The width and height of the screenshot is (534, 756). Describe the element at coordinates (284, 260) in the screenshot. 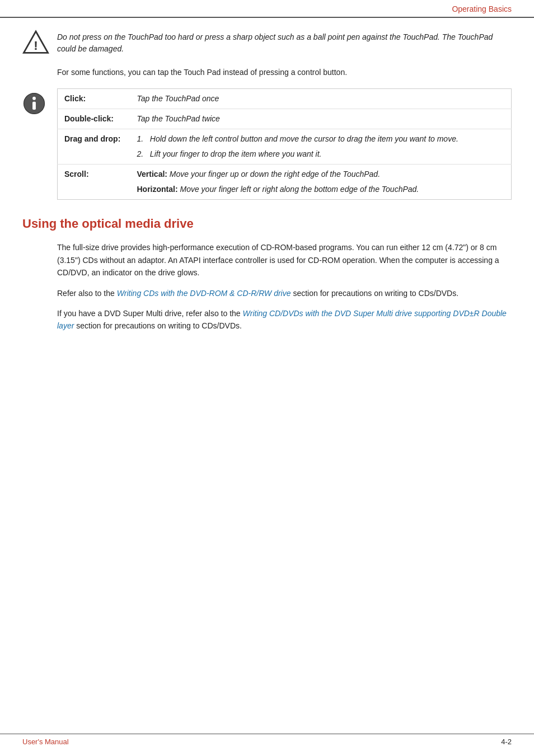

I see `body-para-1: The full-size drive provides high-perfor…` at that location.